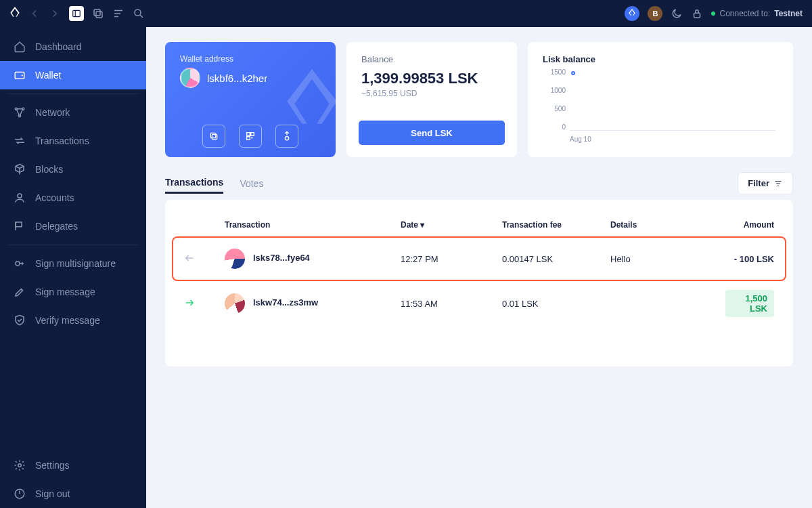 The height and width of the screenshot is (508, 812). Describe the element at coordinates (677, 14) in the screenshot. I see `moon-icon` at that location.